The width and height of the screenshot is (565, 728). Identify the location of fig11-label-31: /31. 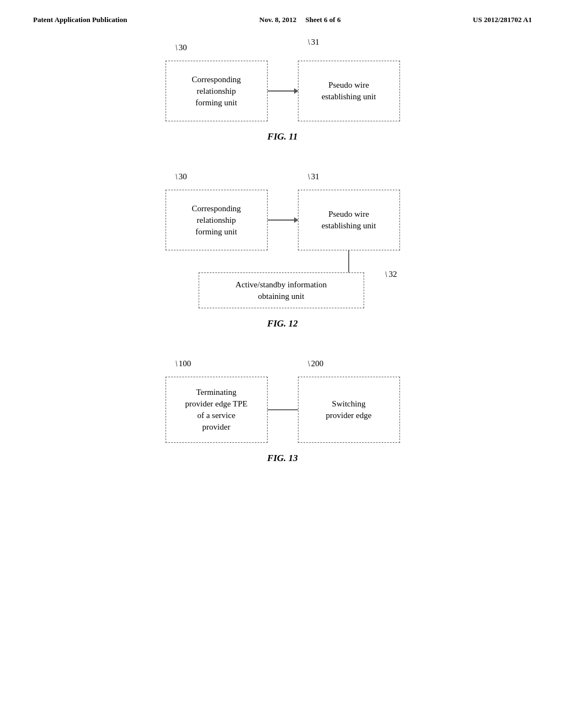
(313, 42).